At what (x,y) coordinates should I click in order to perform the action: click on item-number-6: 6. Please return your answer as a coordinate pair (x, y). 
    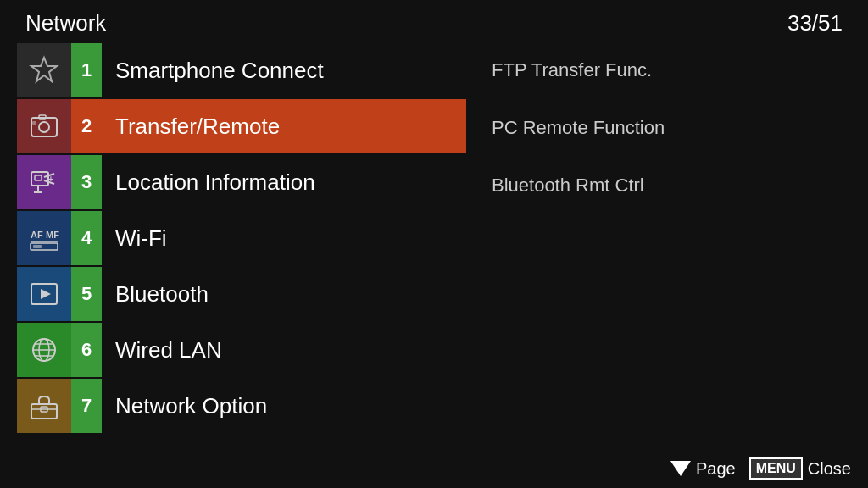
    Looking at the image, I should click on (86, 350).